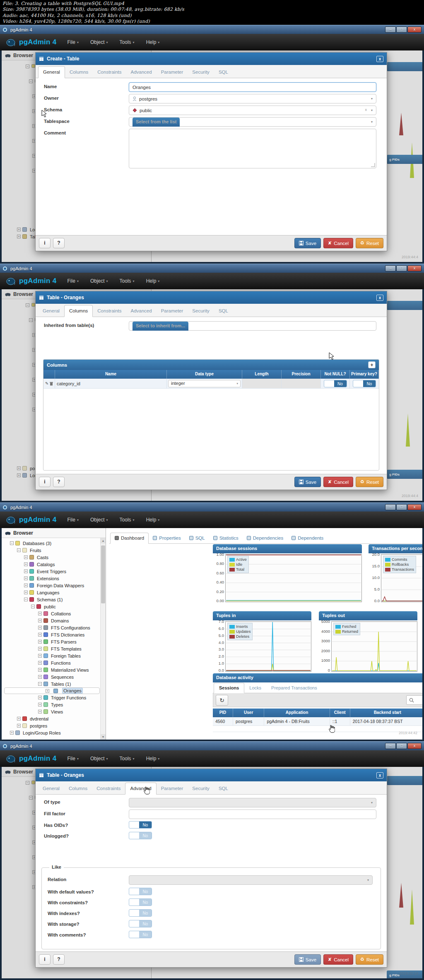 The height and width of the screenshot is (980, 424). I want to click on dialog-tab-sql: SQL, so click(224, 789).